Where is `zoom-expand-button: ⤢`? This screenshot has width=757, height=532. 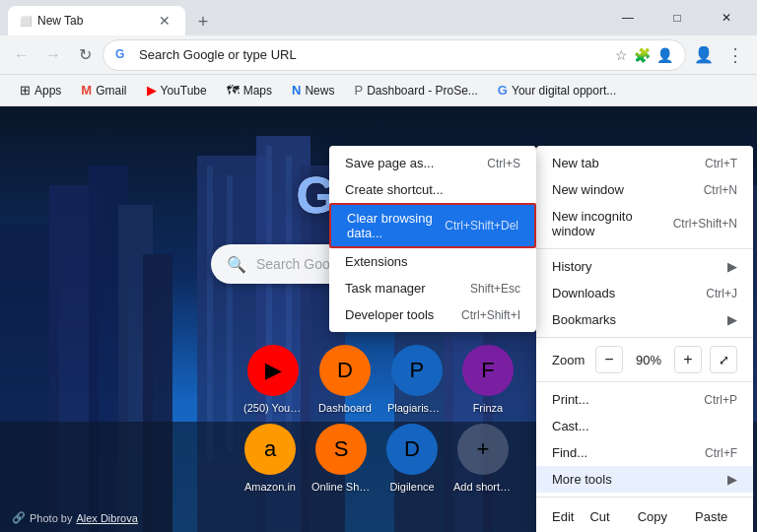
zoom-expand-button: ⤢ is located at coordinates (723, 360).